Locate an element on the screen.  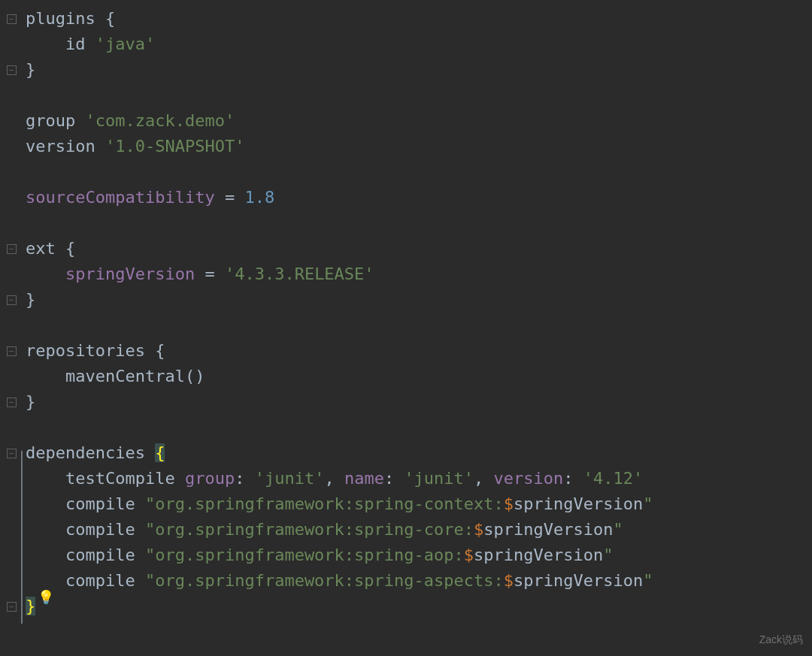
code-line: repositories { is located at coordinates (339, 351).